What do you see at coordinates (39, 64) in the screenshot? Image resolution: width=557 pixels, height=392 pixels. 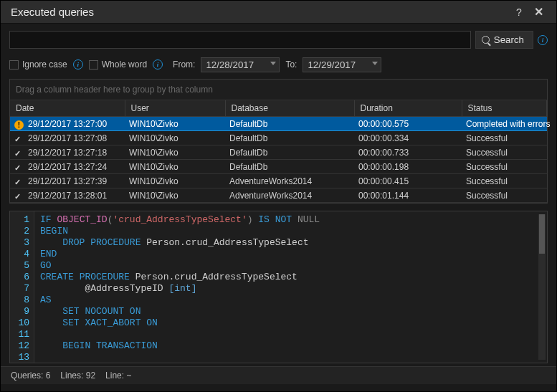 I see `ignore-case-checkbox: Ignore case` at bounding box center [39, 64].